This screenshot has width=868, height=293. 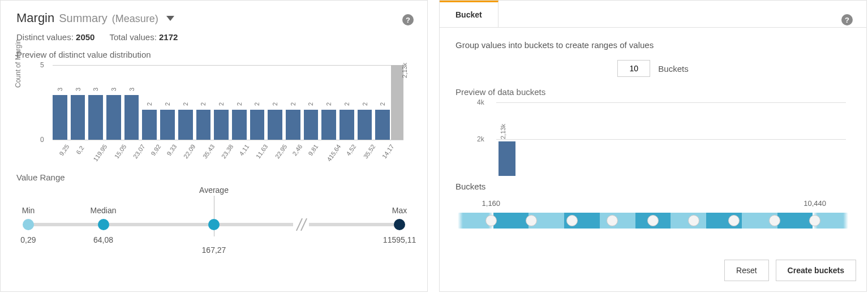 What do you see at coordinates (491, 204) in the screenshot?
I see `slider-low-label: 1,160` at bounding box center [491, 204].